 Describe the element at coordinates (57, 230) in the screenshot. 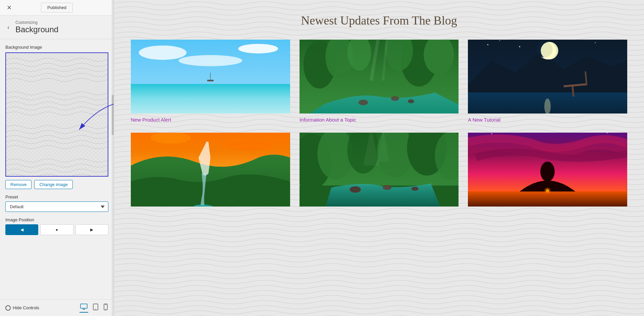

I see `position-center-button: ●` at that location.